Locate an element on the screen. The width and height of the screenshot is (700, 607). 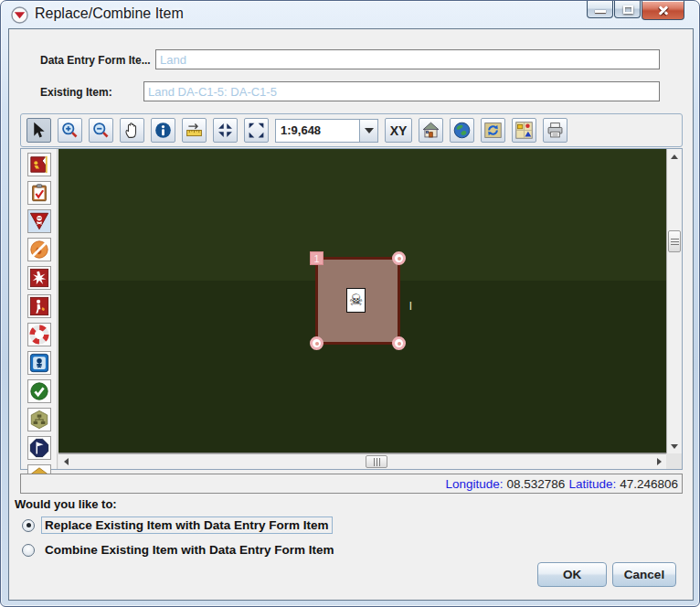
titlebar: Replace/Combine Item is located at coordinates (350, 15).